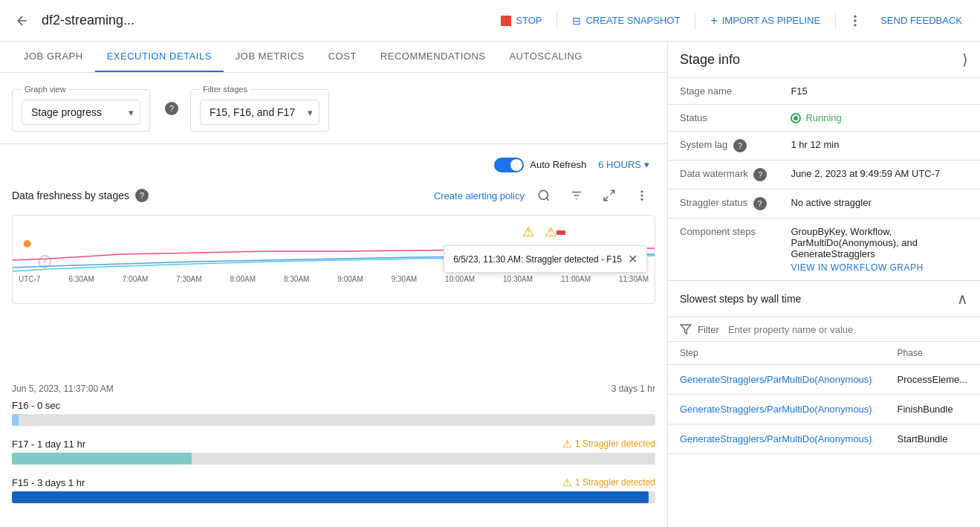  What do you see at coordinates (824, 354) in the screenshot?
I see `steps-table-header: Step Phase` at bounding box center [824, 354].